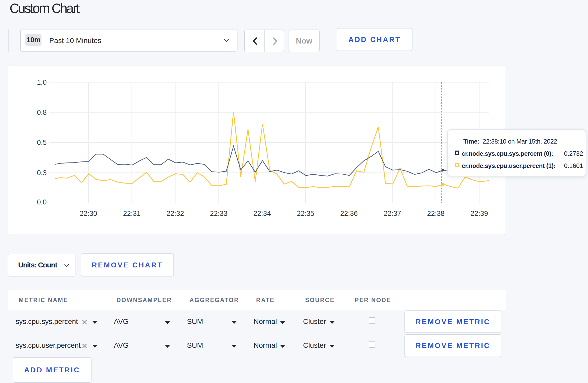 Image resolution: width=588 pixels, height=383 pixels. I want to click on svg-text: 22:35, so click(306, 214).